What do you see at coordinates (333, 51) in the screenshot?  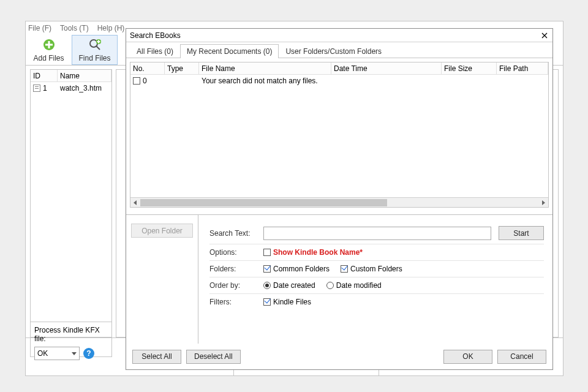 I see `tab-user-folders: User Folders/Custom Folders` at bounding box center [333, 51].